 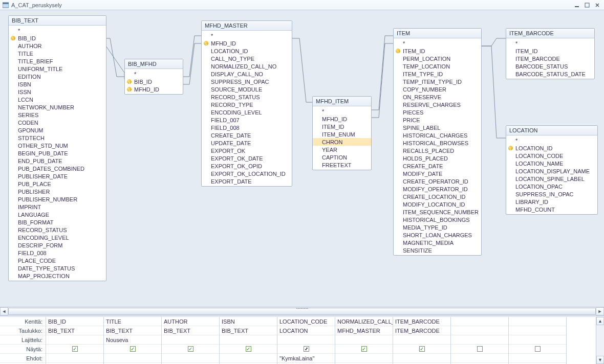 What do you see at coordinates (247, 74) in the screenshot?
I see `field-row: DISPLAY_CALL_NO` at bounding box center [247, 74].